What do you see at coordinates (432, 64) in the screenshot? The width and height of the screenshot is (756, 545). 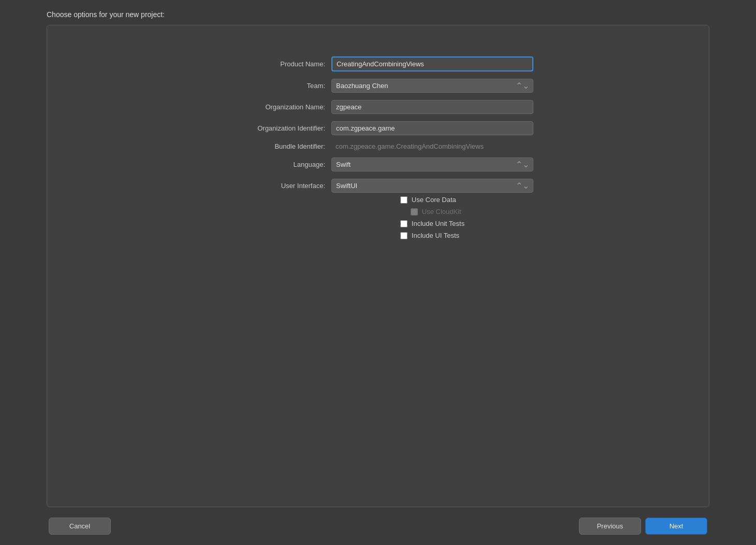 I see `product-name-control` at bounding box center [432, 64].